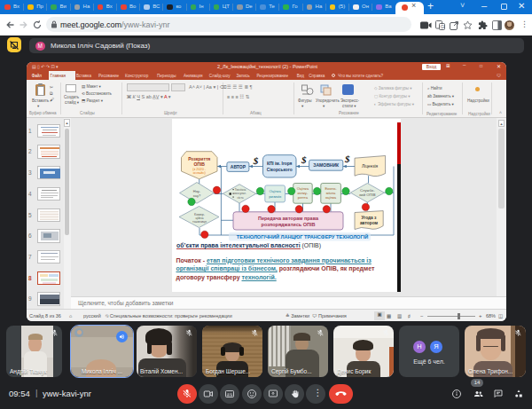 This screenshot has width=532, height=409. I want to click on svg-text: таємниця, so click(200, 222).